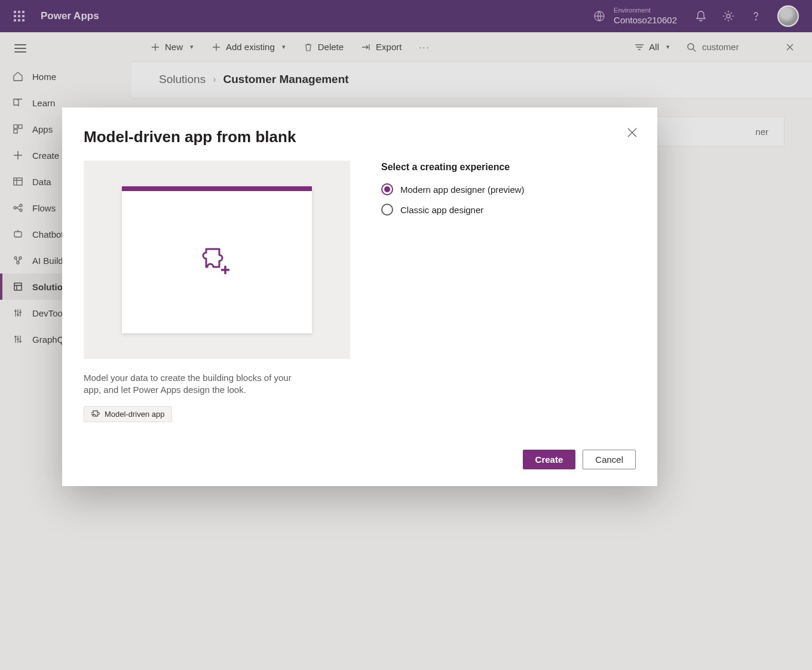 This screenshot has width=812, height=670. Describe the element at coordinates (217, 260) in the screenshot. I see `puzzle-plus-icon` at that location.